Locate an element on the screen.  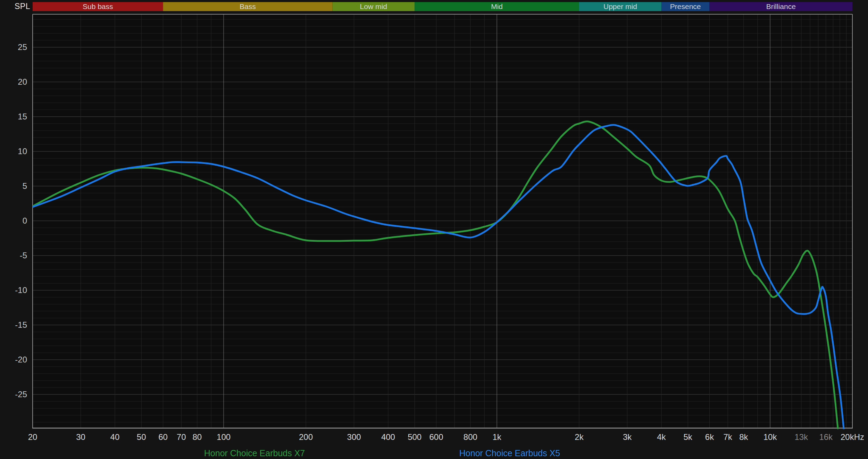
band-label: Bass is located at coordinates (248, 6).